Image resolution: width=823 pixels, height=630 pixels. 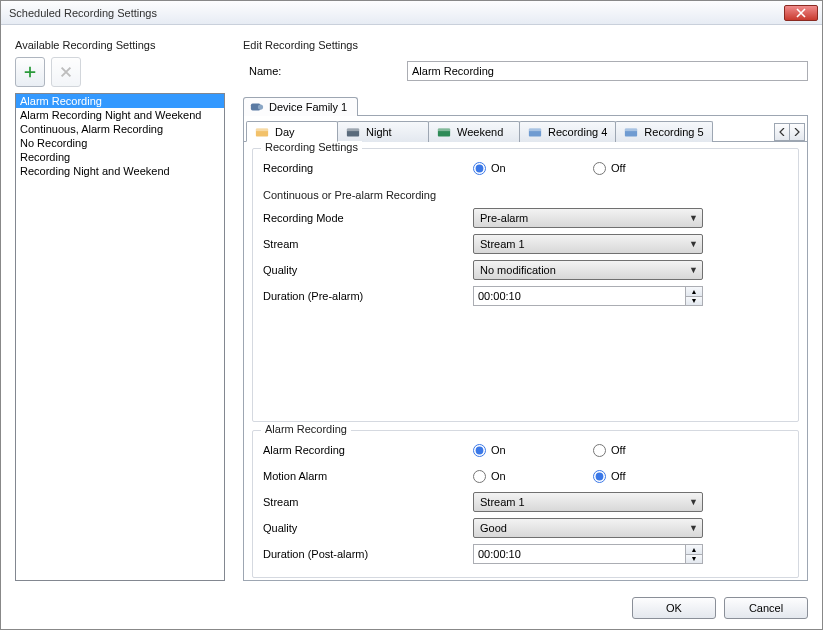 What do you see at coordinates (480, 168) in the screenshot?
I see `recording-on-radio` at bounding box center [480, 168].